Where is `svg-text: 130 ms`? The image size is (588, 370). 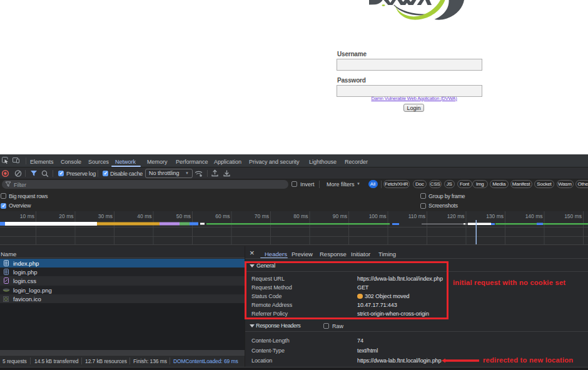
svg-text: 130 ms is located at coordinates (495, 216).